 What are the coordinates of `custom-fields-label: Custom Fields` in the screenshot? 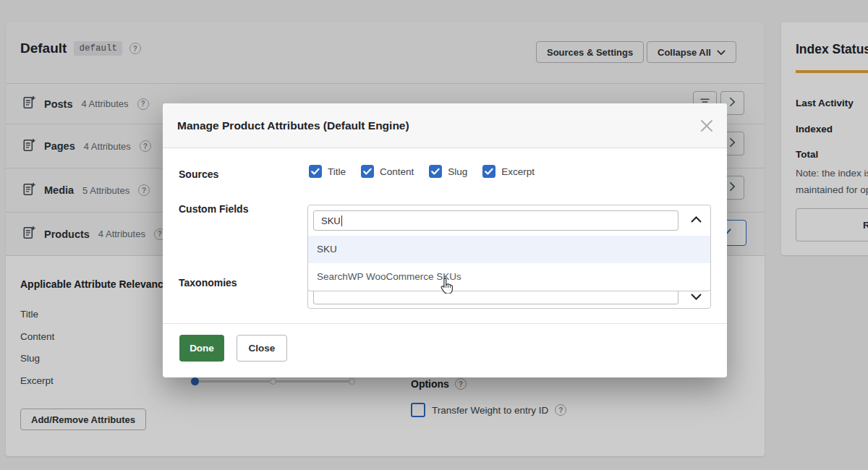 It's located at (213, 209).